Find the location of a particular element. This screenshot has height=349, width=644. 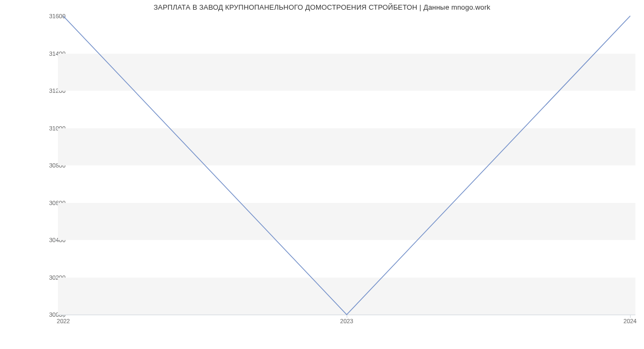

x-tick-label: 2023 is located at coordinates (347, 321).